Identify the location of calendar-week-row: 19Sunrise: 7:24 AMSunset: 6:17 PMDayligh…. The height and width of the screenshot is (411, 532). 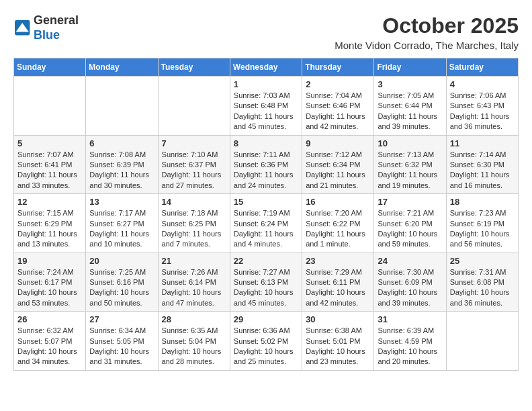
(266, 282).